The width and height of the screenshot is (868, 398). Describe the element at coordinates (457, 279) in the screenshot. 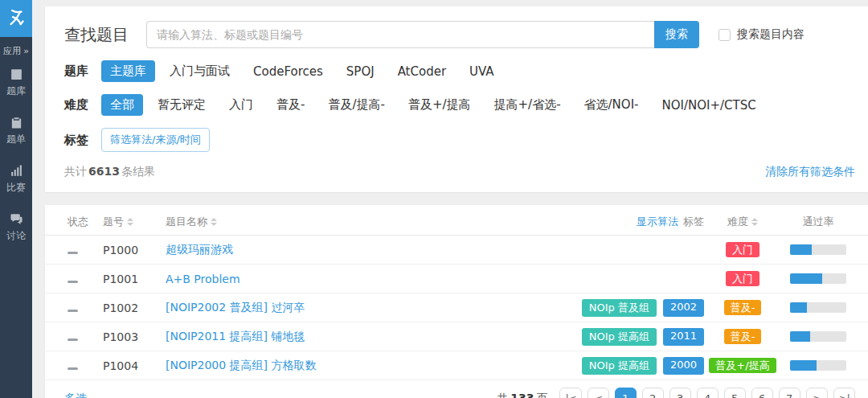

I see `table-row: P1001A+B Problem入门` at that location.